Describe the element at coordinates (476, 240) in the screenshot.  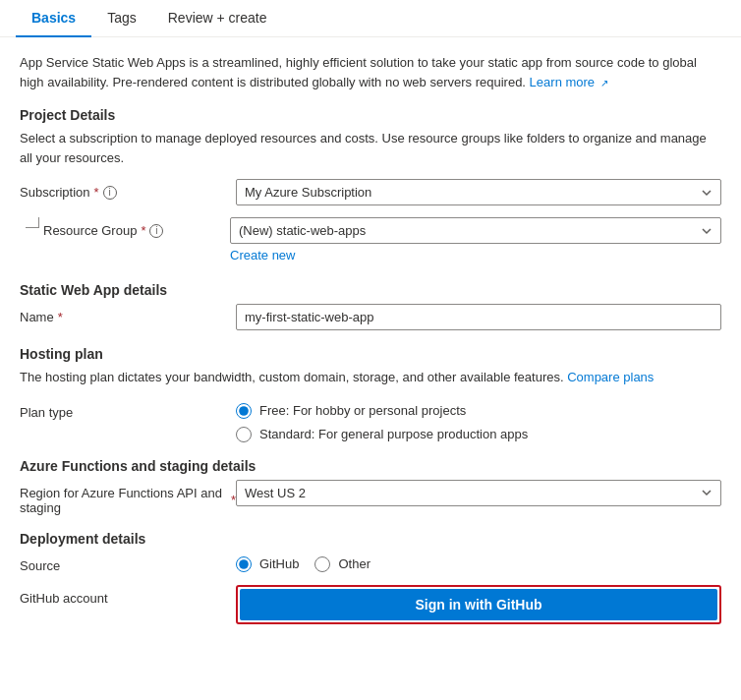
I see `resource-group-control: (New) static-web-apps Create new` at that location.